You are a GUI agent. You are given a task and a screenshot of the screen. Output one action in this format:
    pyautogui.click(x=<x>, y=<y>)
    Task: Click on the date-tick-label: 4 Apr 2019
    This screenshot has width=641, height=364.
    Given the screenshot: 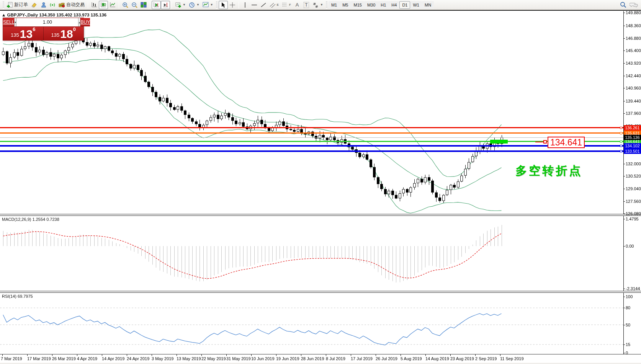 What is the action you would take?
    pyautogui.click(x=87, y=359)
    